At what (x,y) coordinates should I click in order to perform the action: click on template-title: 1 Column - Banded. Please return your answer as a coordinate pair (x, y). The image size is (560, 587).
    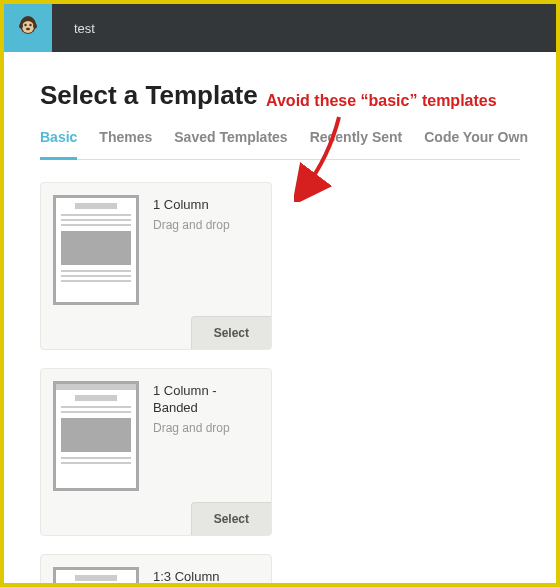
    Looking at the image, I should click on (205, 400).